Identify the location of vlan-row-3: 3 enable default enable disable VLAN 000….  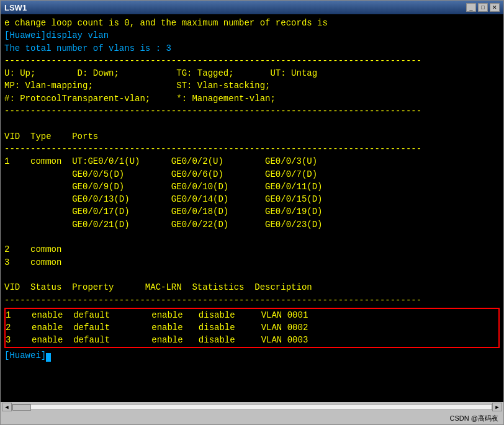
(252, 340).